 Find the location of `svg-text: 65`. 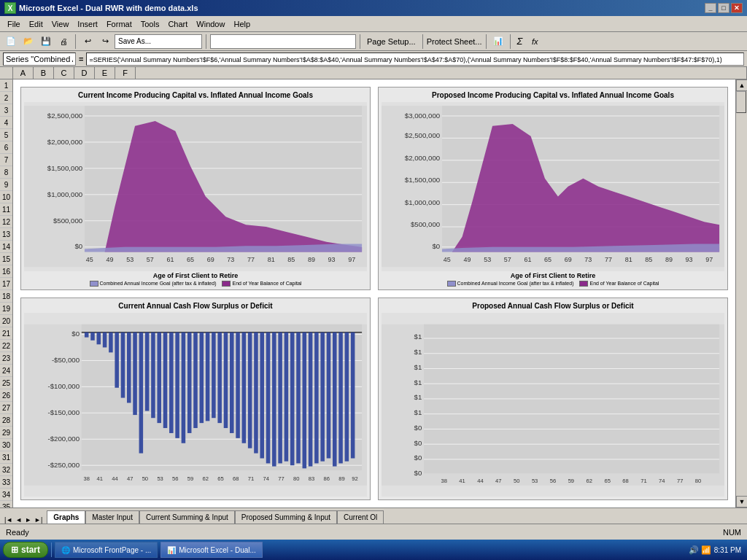

svg-text: 65 is located at coordinates (607, 480).